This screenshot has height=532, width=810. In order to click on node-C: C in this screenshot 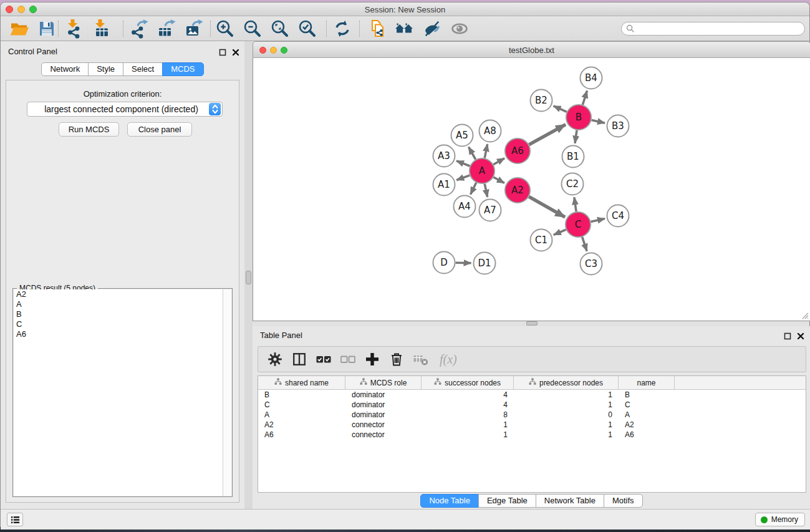, I will do `click(578, 225)`.